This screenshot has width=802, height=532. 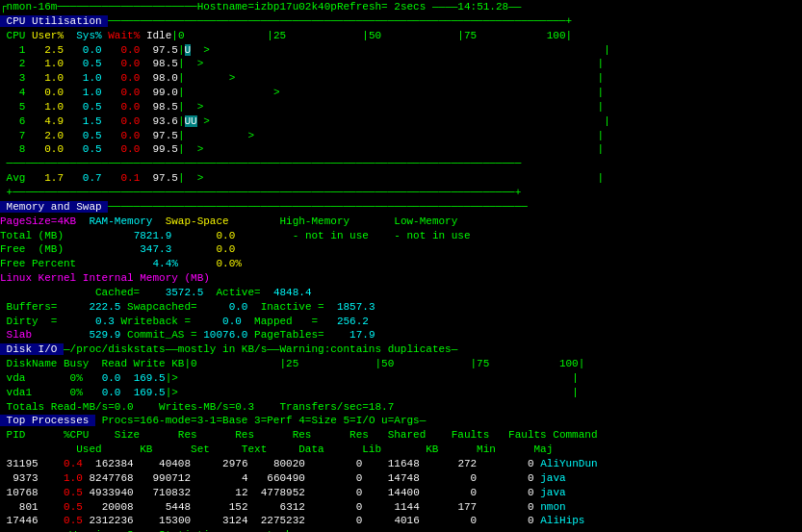 I want to click on disk-section-header: Disk I/O, so click(x=32, y=349).